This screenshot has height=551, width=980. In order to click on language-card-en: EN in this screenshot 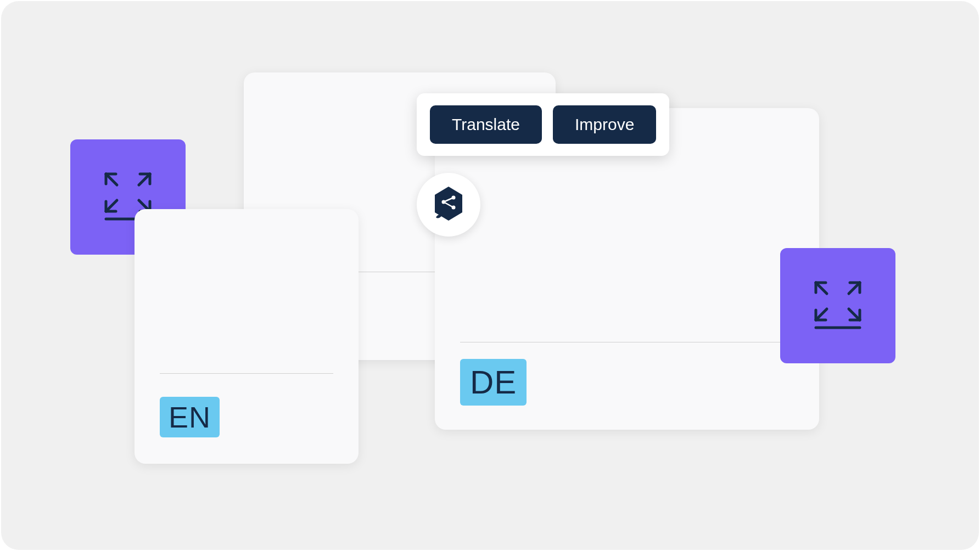, I will do `click(247, 336)`.